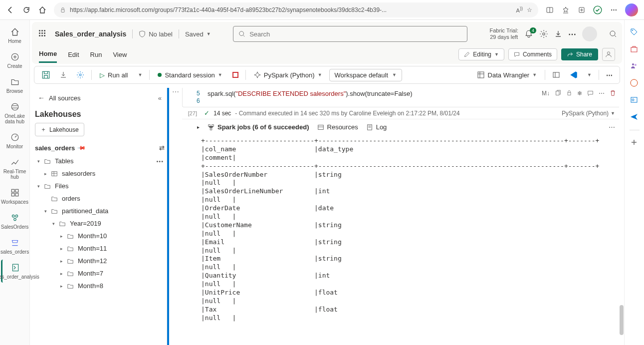 Image resolution: width=644 pixels, height=345 pixels. What do you see at coordinates (15, 221) in the screenshot?
I see `nav-salesorders-ws: SalesOrders` at bounding box center [15, 221].